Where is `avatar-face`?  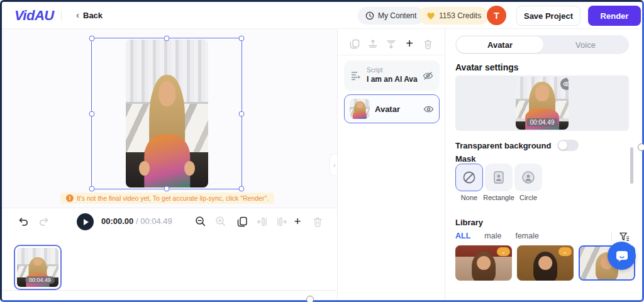
avatar-face is located at coordinates (167, 94).